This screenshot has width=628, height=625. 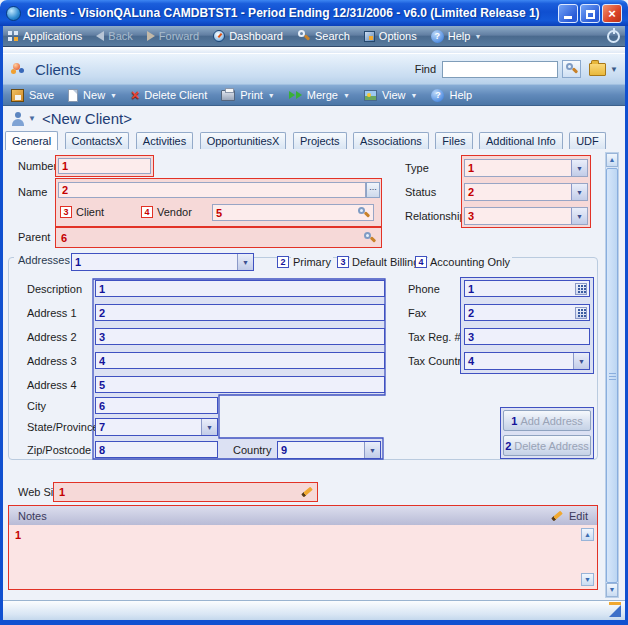 I want to click on find-input, so click(x=500, y=70).